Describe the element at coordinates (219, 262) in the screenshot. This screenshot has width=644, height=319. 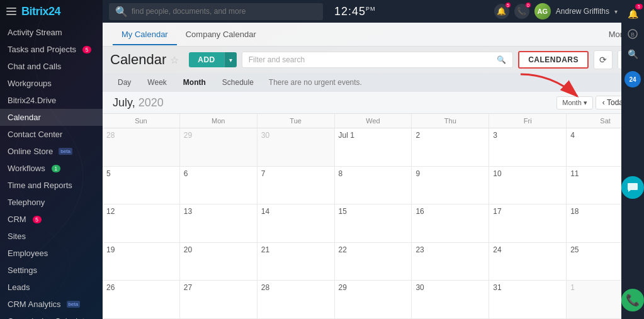
I see `table-row: 20` at that location.